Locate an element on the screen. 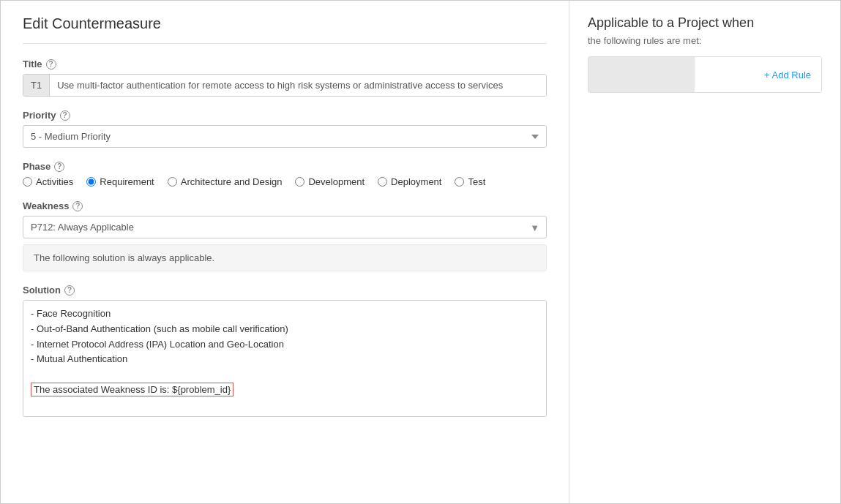 This screenshot has width=841, height=504. phase-option-requirement: Requirement is located at coordinates (120, 181).